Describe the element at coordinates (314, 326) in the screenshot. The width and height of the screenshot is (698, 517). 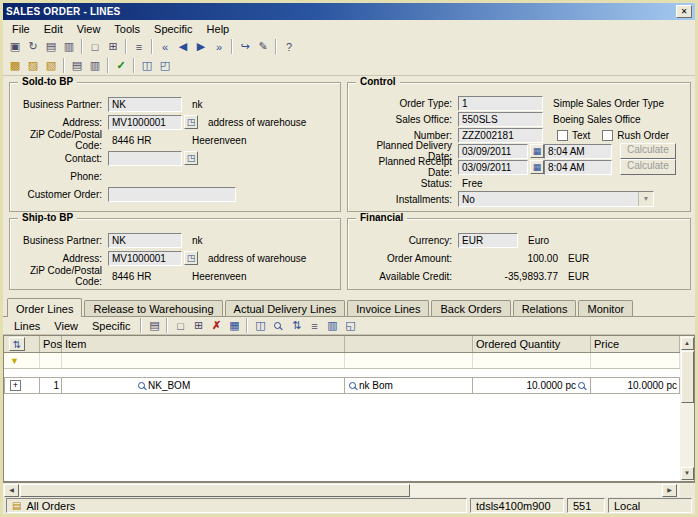
I see `lines-text-editor-button: ≡` at that location.